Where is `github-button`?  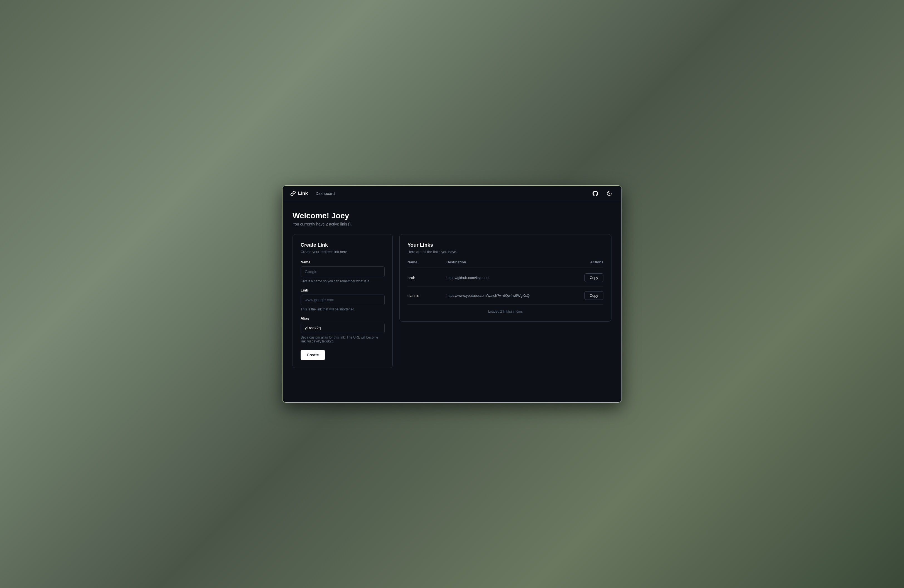 github-button is located at coordinates (596, 194).